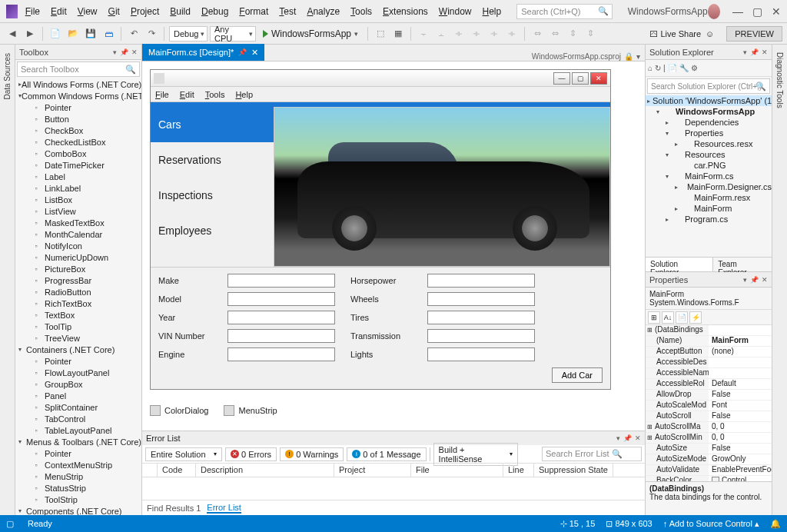 The height and width of the screenshot is (532, 787). What do you see at coordinates (695, 68) in the screenshot?
I see `tool-icon: ⚙` at bounding box center [695, 68].